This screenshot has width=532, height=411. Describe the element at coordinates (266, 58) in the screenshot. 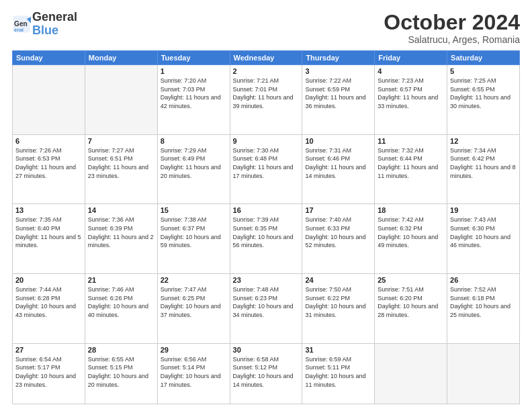

I see `weekday-header-row: SundayMondayTuesdayWednesdayThursdayFrid…` at that location.